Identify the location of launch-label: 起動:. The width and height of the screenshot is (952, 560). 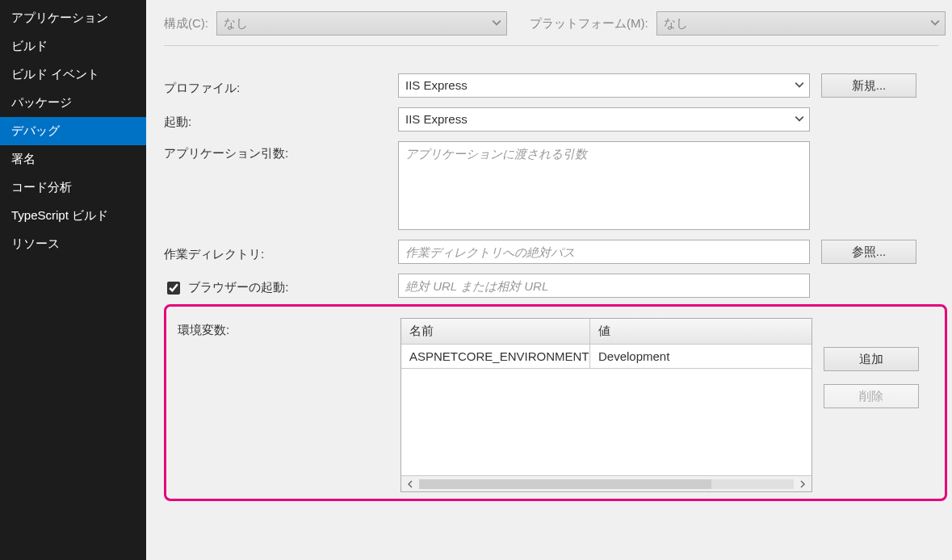
(281, 119).